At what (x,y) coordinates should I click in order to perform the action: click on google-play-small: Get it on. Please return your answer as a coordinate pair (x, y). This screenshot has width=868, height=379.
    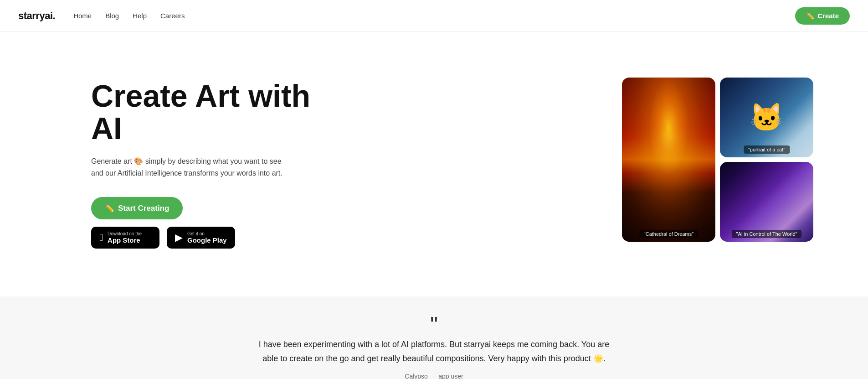
    Looking at the image, I should click on (207, 234).